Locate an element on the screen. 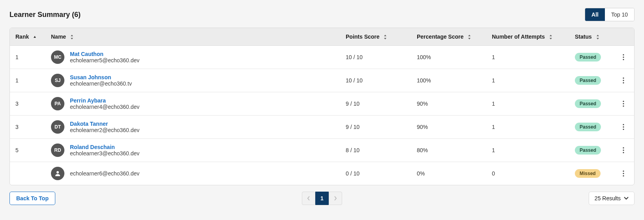 The width and height of the screenshot is (644, 220). learner-name-link: Perrin Aybara is located at coordinates (105, 101).